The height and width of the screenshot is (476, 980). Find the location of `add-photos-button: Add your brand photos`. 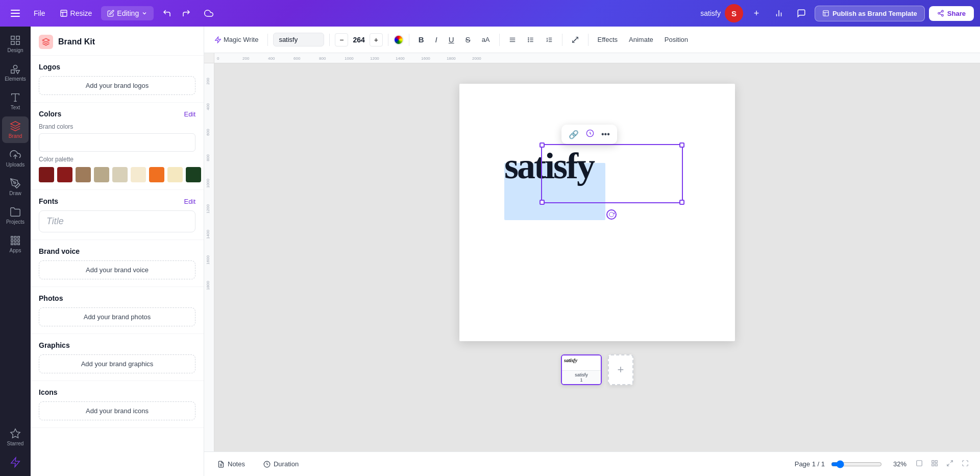

add-photos-button: Add your brand photos is located at coordinates (117, 317).